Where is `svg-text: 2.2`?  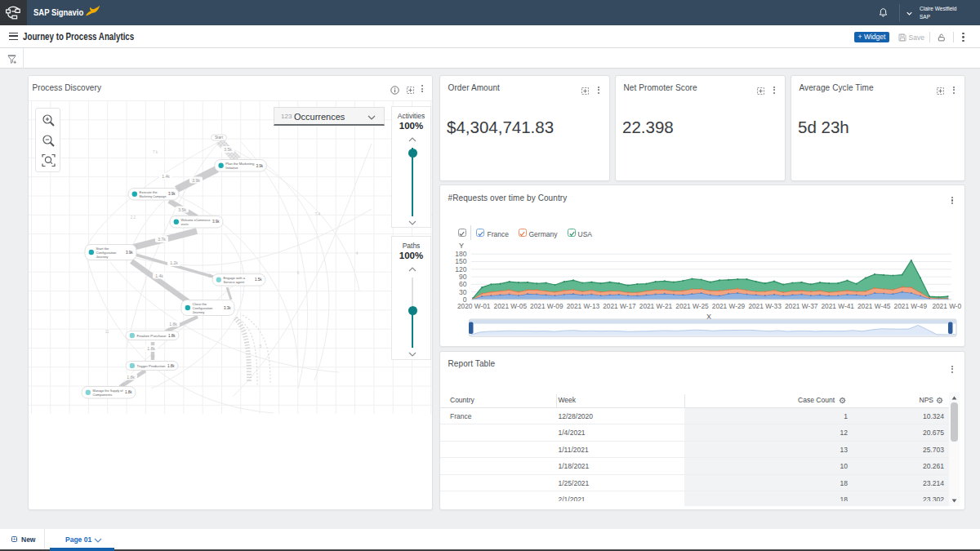
svg-text: 2.2 is located at coordinates (134, 217).